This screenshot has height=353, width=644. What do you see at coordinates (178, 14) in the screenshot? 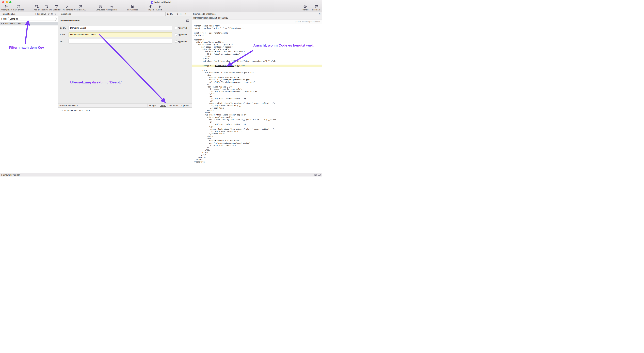
I see `locale-tabs: de-DE fr-FR it-IT` at bounding box center [178, 14].